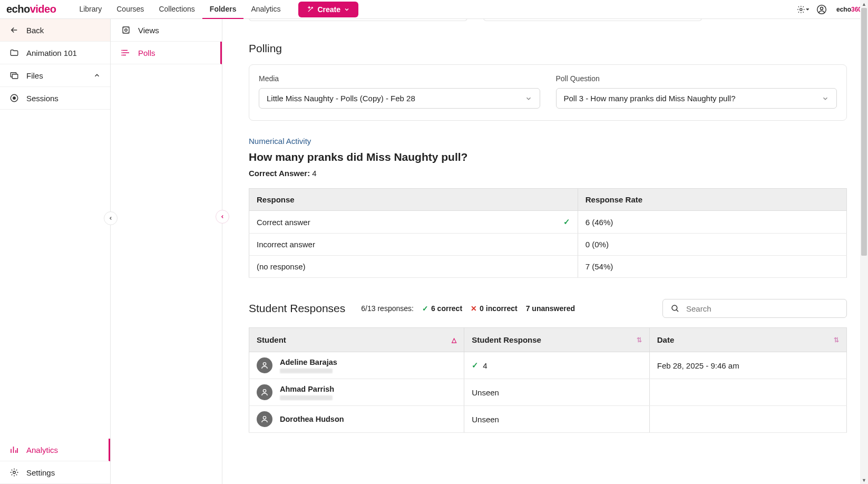  What do you see at coordinates (266, 9) in the screenshot?
I see `nav-analytics: Analytics` at bounding box center [266, 9].